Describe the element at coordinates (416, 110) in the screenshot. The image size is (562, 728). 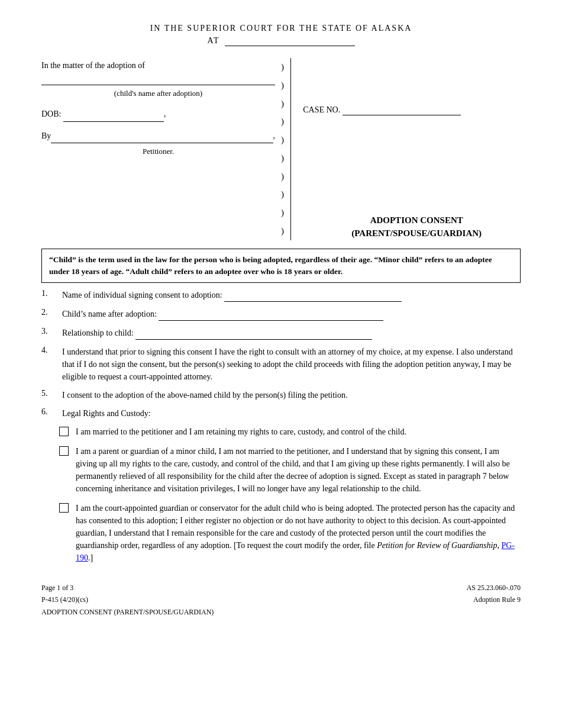
I see `case-no-section: CASE NO.` at that location.